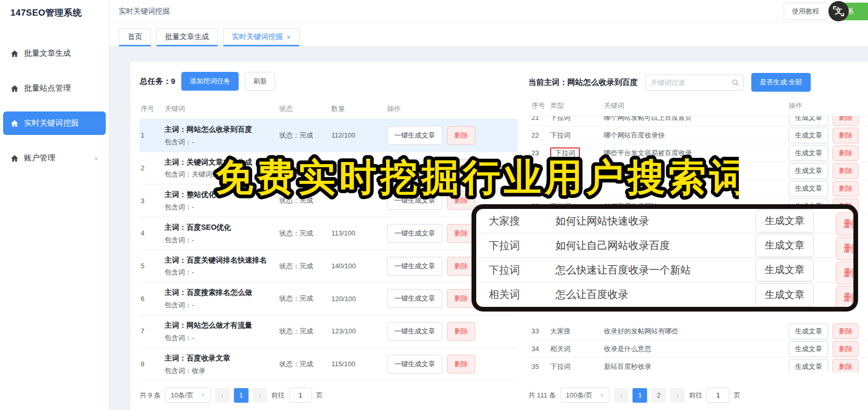 The image size is (868, 410). I want to click on sidebar-item-keyword-mining: 实时关键词挖掘, so click(54, 123).